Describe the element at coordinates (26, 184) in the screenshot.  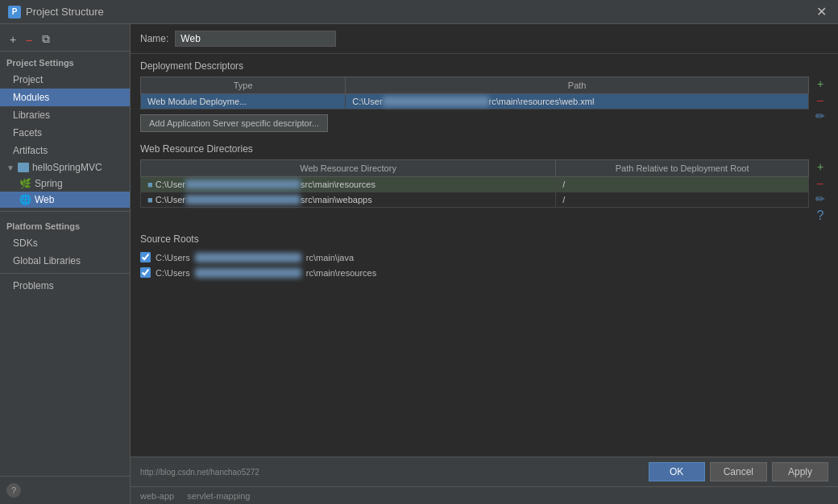
I see `spring-icon: 🌿` at that location.